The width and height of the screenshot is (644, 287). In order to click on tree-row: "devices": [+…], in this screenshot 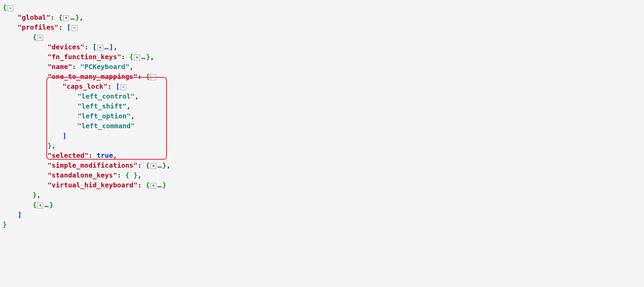, I will do `click(322, 47)`.